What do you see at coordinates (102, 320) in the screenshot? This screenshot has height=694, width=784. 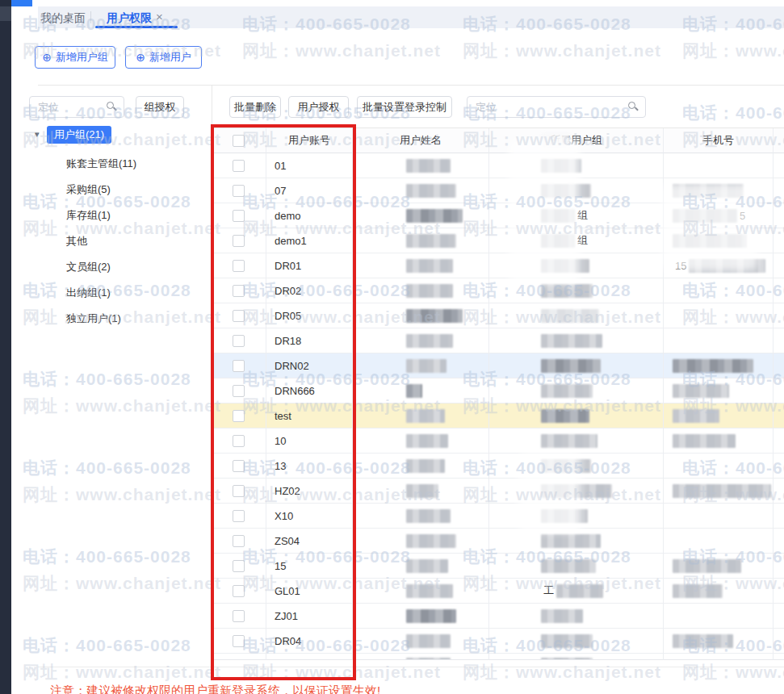 I see `tree-item-6: 独立用户(1)` at bounding box center [102, 320].